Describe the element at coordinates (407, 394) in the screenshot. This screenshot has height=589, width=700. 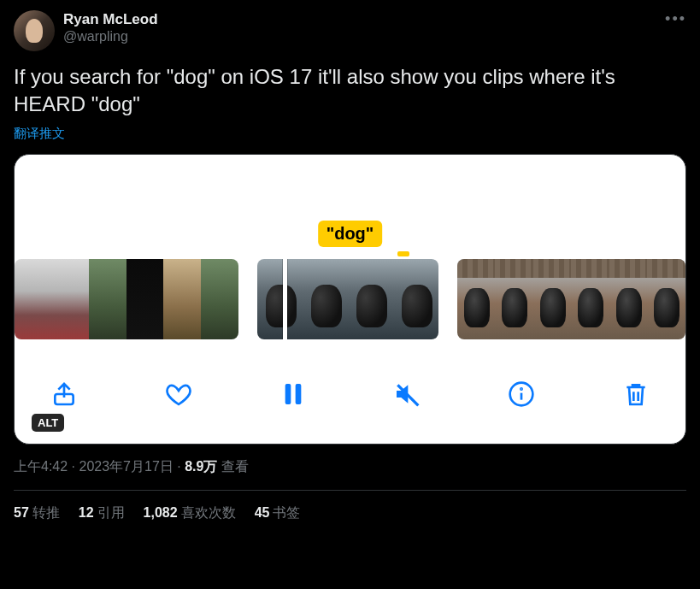
I see `mute-icon` at that location.